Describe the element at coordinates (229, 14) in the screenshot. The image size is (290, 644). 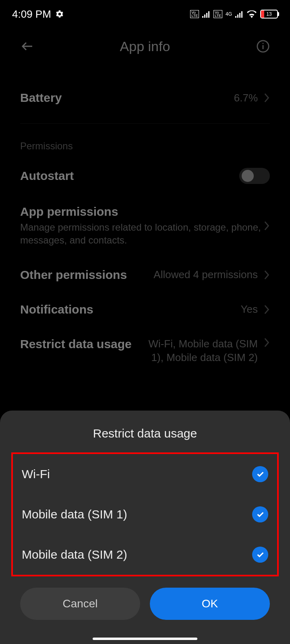
I see `network-label: 4G` at that location.